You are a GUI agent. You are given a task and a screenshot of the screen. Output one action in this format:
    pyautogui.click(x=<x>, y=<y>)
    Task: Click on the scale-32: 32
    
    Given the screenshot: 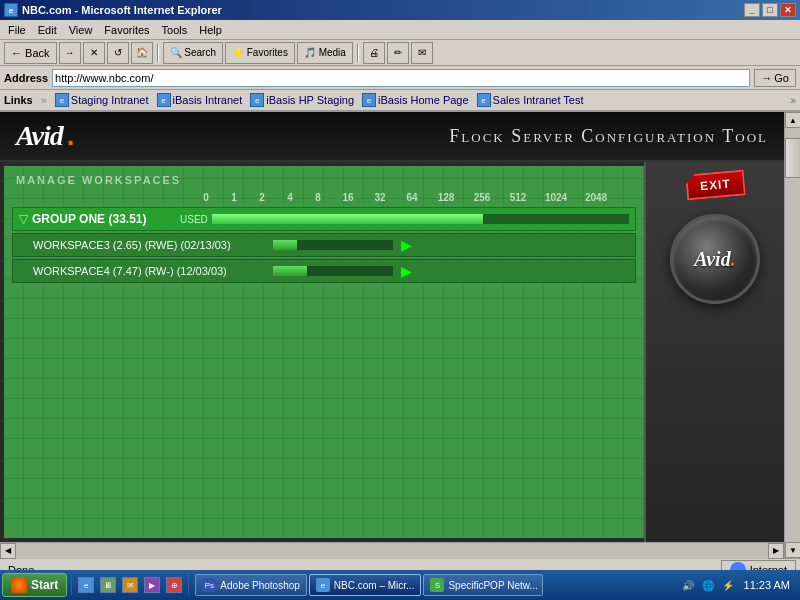 What is the action you would take?
    pyautogui.click(x=380, y=198)
    